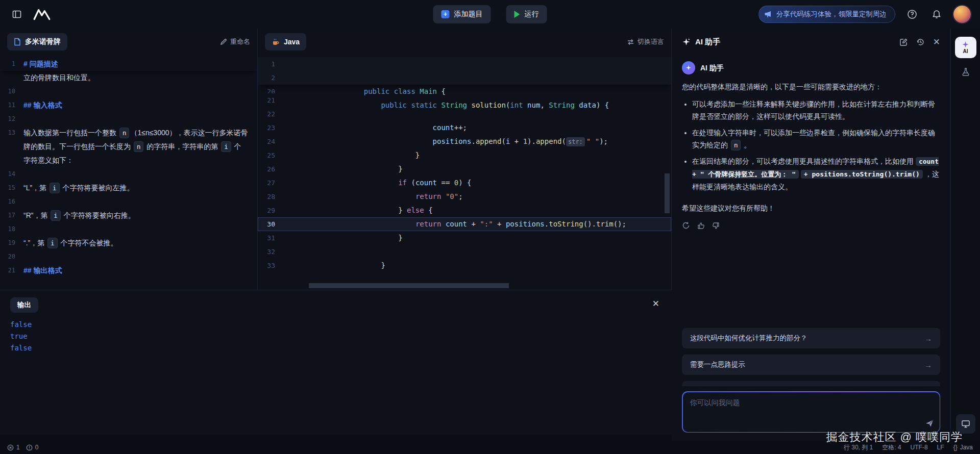  What do you see at coordinates (462, 14) in the screenshot?
I see `add-problem-button: 添加题目` at bounding box center [462, 14].